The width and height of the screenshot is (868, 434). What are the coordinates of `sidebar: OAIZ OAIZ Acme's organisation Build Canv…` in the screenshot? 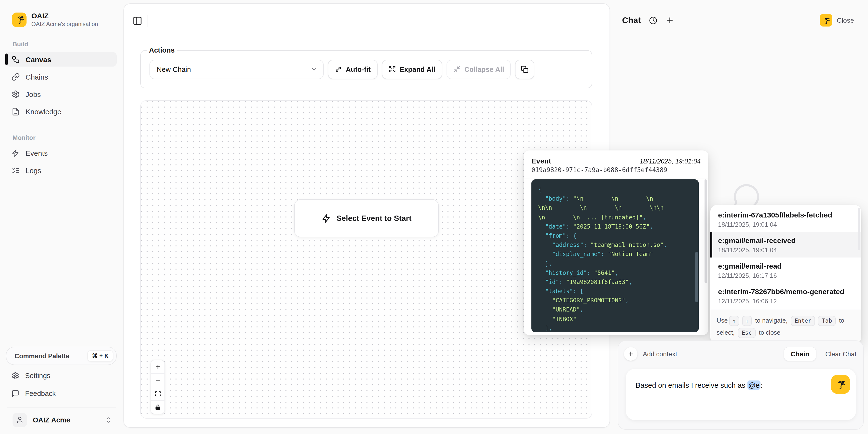 It's located at (61, 217).